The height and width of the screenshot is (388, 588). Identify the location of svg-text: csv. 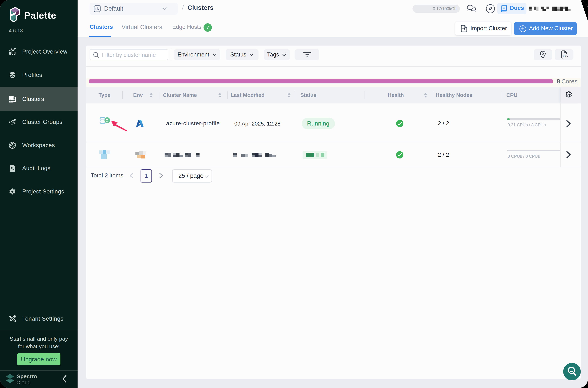
(565, 56).